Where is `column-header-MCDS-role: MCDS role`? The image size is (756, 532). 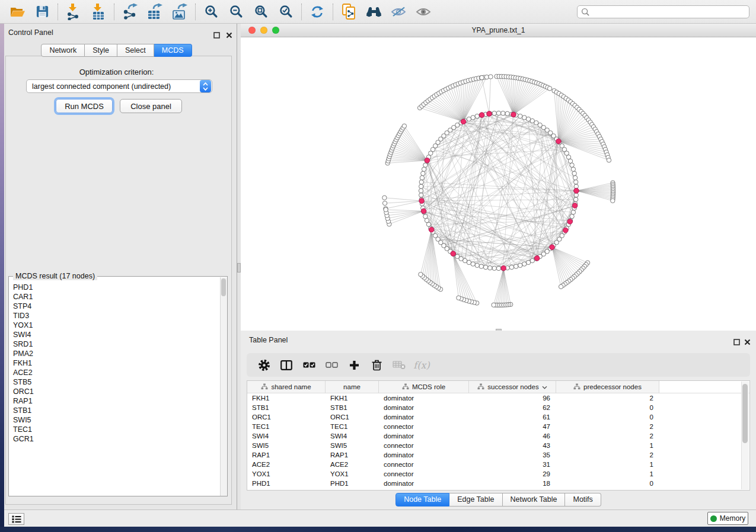 column-header-MCDS-role: MCDS role is located at coordinates (424, 387).